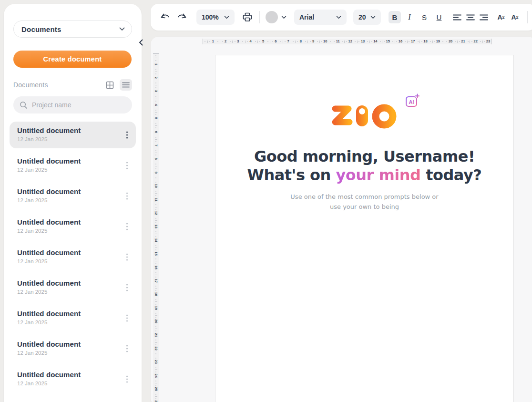  I want to click on align-center-icon, so click(471, 17).